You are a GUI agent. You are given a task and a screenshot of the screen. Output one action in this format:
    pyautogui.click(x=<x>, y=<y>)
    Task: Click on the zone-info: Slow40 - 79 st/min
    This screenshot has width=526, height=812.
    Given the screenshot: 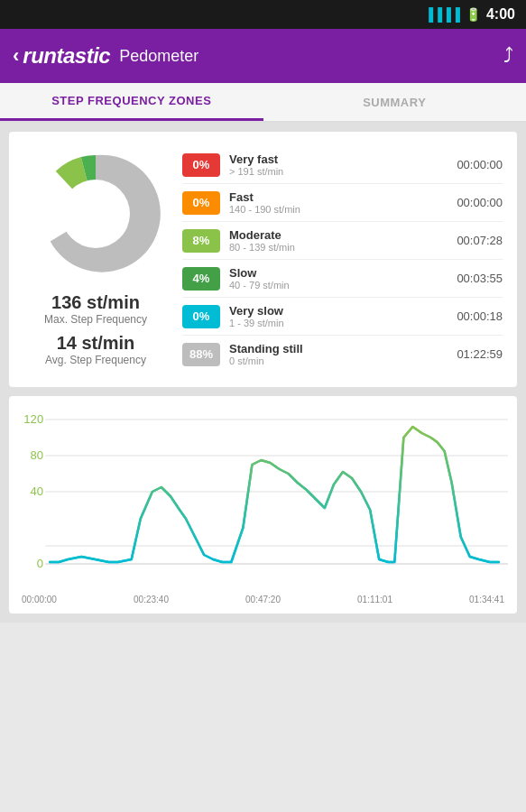 What is the action you would take?
    pyautogui.click(x=338, y=278)
    